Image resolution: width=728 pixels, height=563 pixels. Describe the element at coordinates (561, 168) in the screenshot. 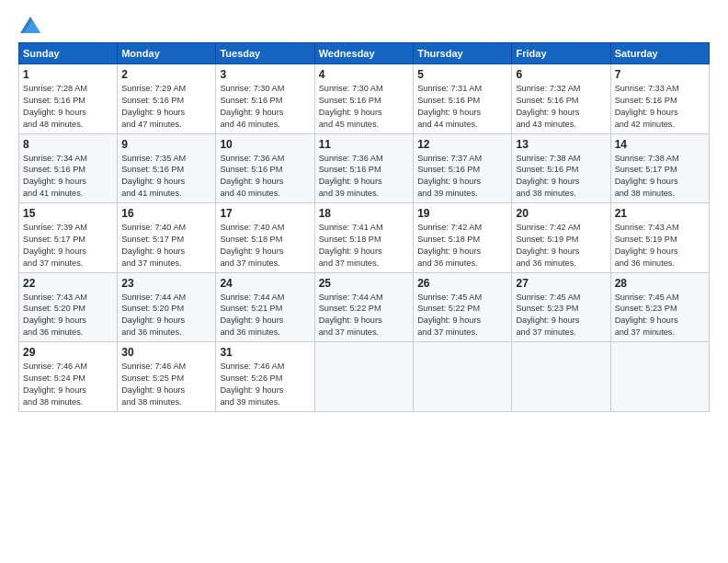

I see `calendar-cell: 13Sunrise: 7:38 AMSunset: 5:16 PMDayligh…` at that location.